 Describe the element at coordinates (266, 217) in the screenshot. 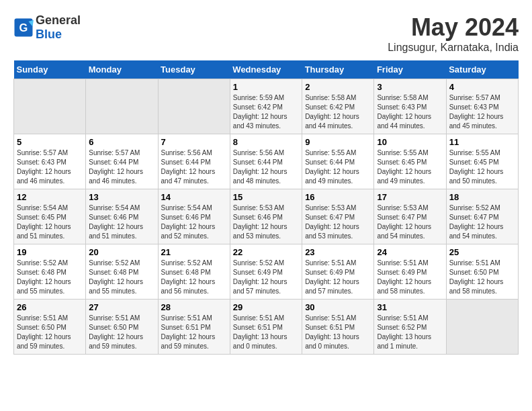

I see `calendar-cell: 15Sunrise: 5:53 AM Sunset: 6:46 PM Dayli…` at that location.